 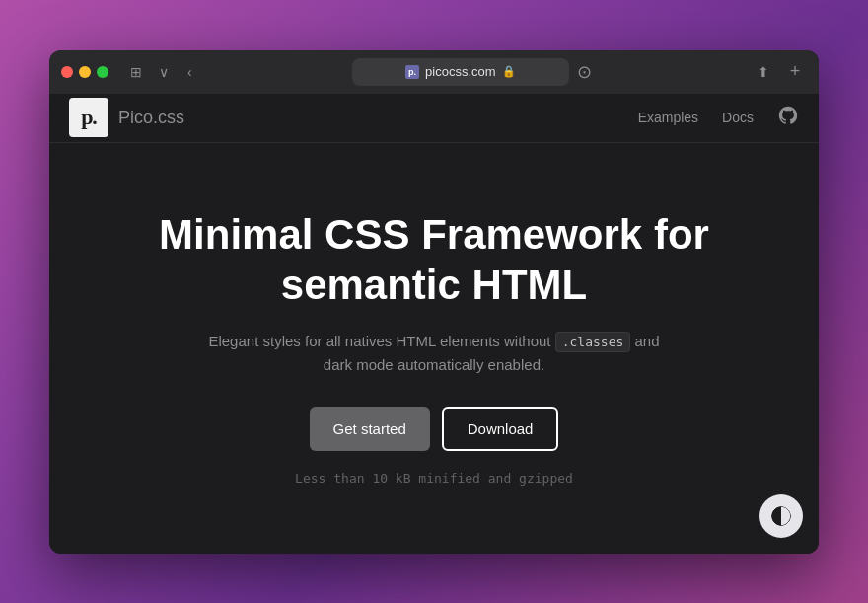 I want to click on traffic-lights, so click(x=85, y=72).